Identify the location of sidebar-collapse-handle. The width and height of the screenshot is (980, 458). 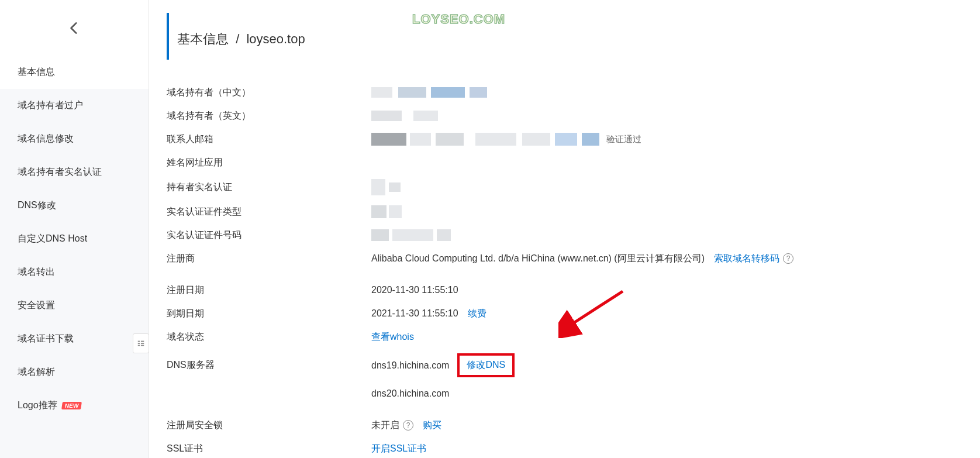
(141, 343).